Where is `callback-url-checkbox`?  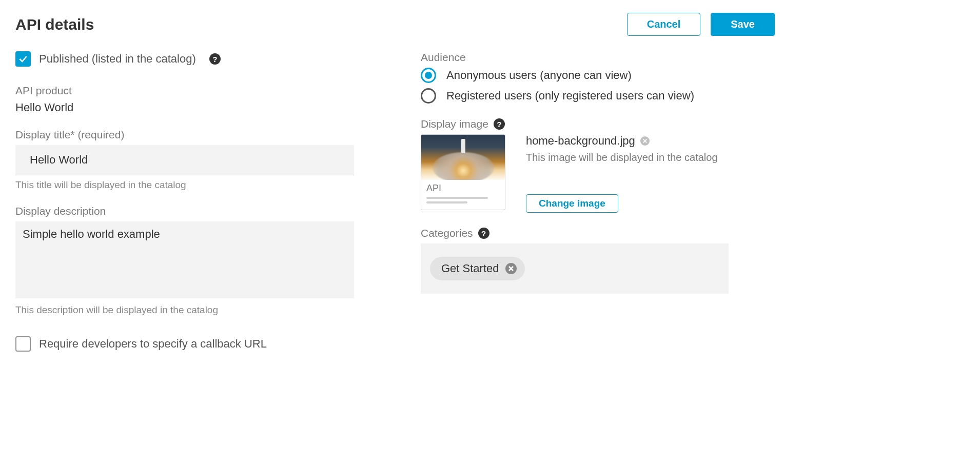 callback-url-checkbox is located at coordinates (23, 344).